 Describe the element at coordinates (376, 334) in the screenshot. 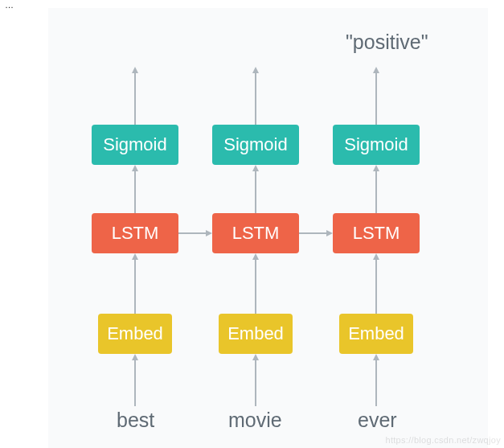

I see `embed-block-3: Embed` at that location.